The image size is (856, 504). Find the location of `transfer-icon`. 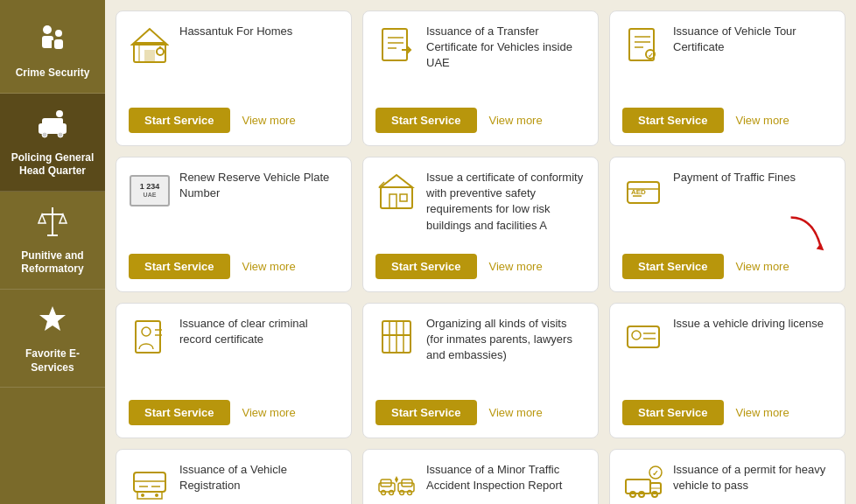

transfer-icon is located at coordinates (396, 45).